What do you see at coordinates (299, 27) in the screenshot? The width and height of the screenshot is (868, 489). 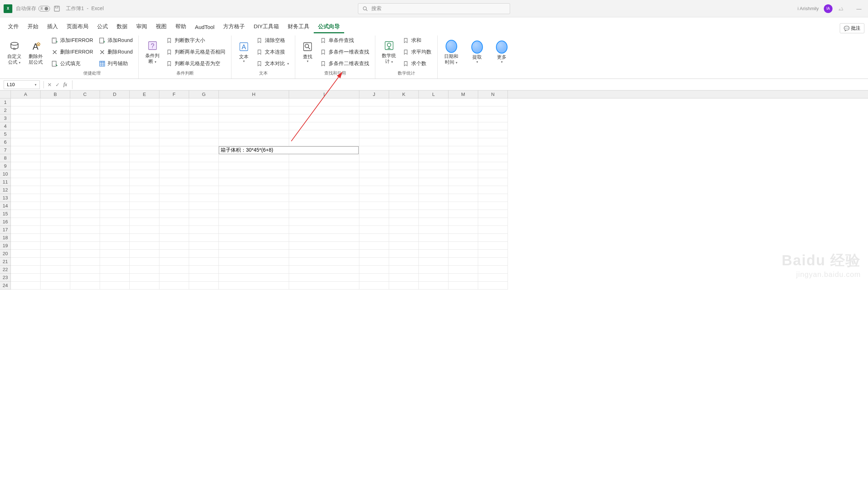 I see `tab-finance-tools: 财务工具` at bounding box center [299, 27].